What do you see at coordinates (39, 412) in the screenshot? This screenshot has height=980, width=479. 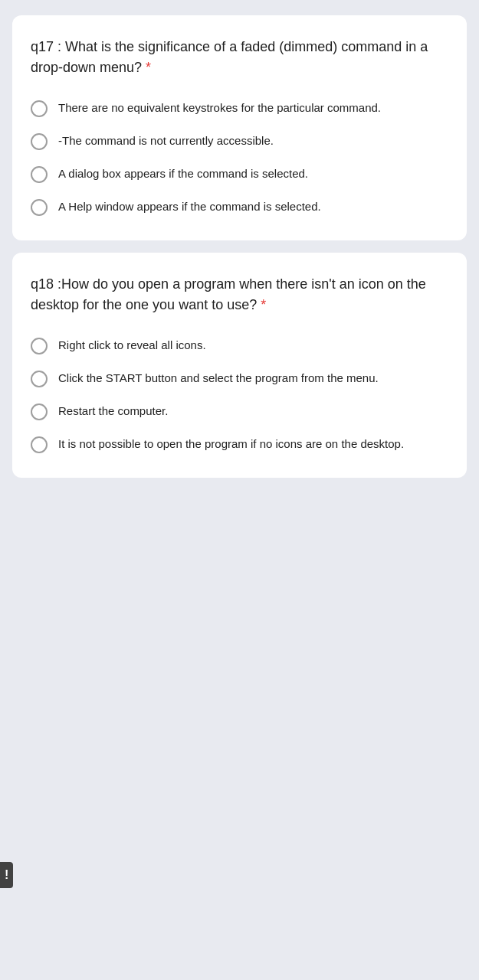 I see `radio-circle-q18_c` at bounding box center [39, 412].